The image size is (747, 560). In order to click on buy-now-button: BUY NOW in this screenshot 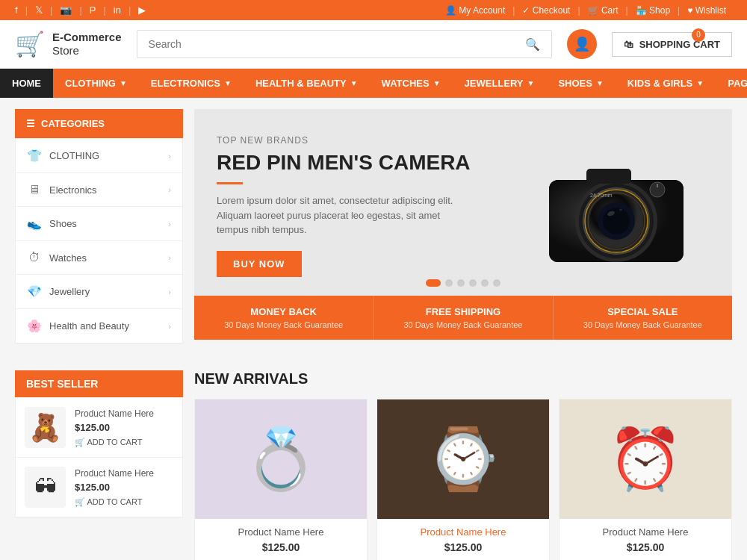, I will do `click(259, 264)`.